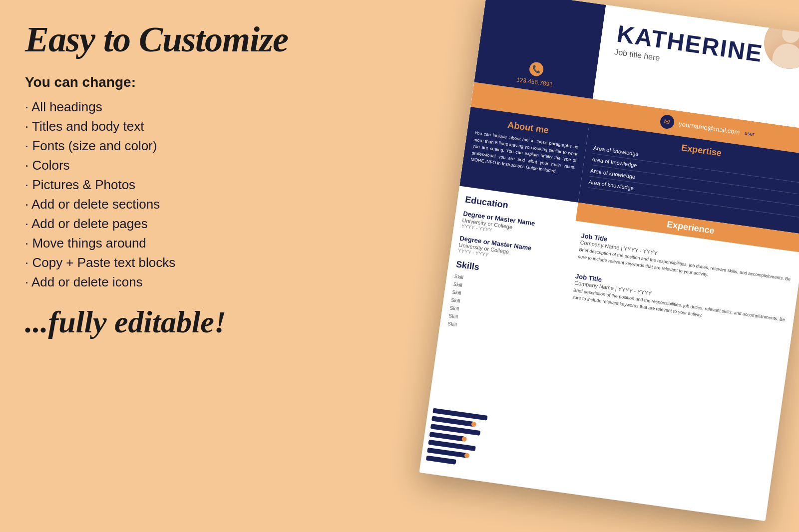 The image size is (799, 532). What do you see at coordinates (441, 460) in the screenshot?
I see `chart-bar` at bounding box center [441, 460].